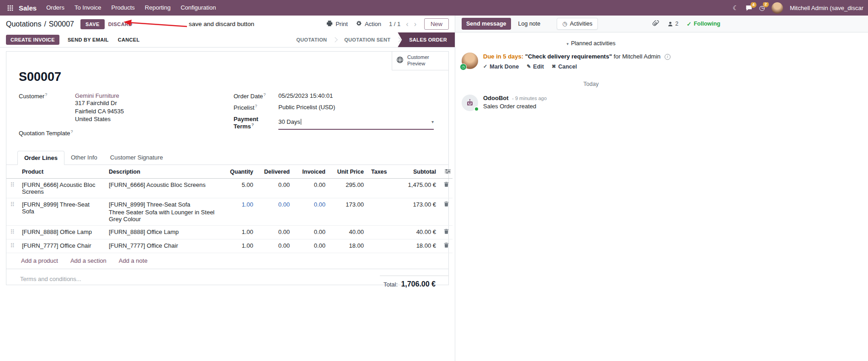 The image size is (868, 361). I want to click on pager-previous-icon: ‹, so click(407, 24).